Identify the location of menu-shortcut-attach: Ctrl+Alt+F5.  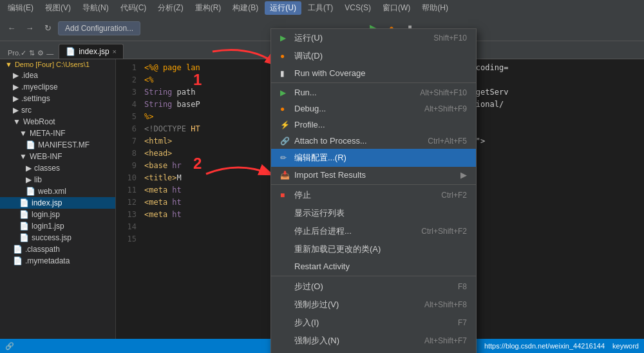
(447, 141).